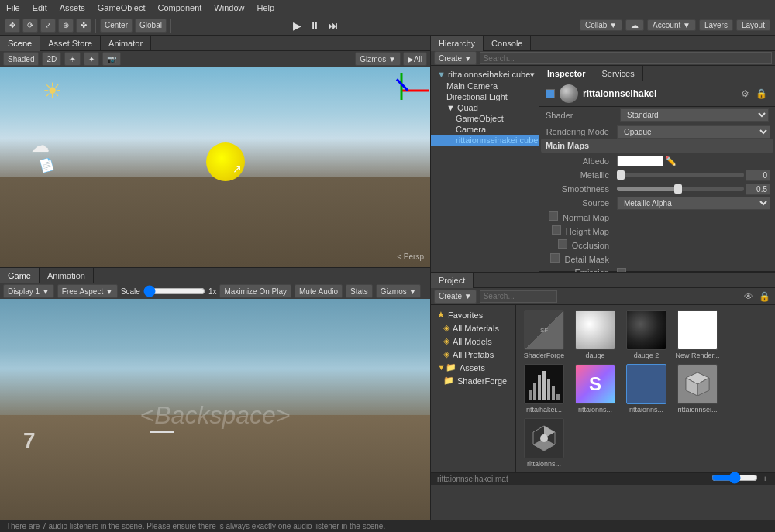 The image size is (775, 532). I want to click on transform-rotate-btn: ⟳, so click(30, 26).